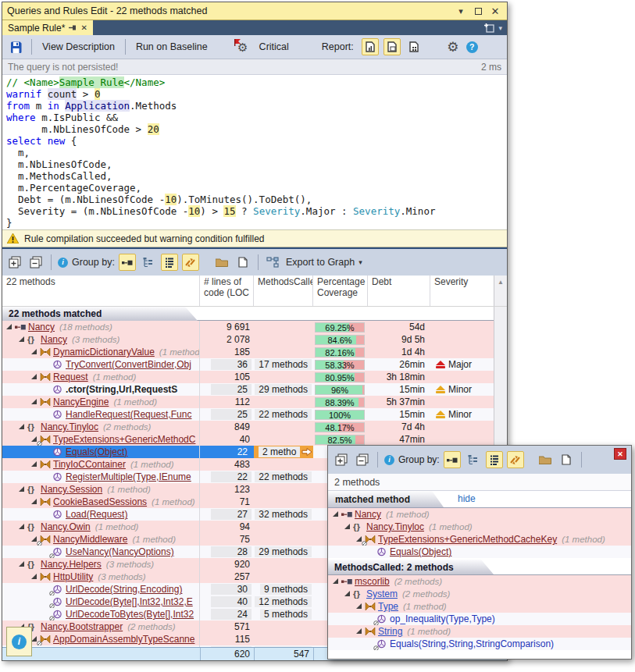 The height and width of the screenshot is (672, 635). I want to click on element-link: .ctor(String,Url,RequestS, so click(122, 389).